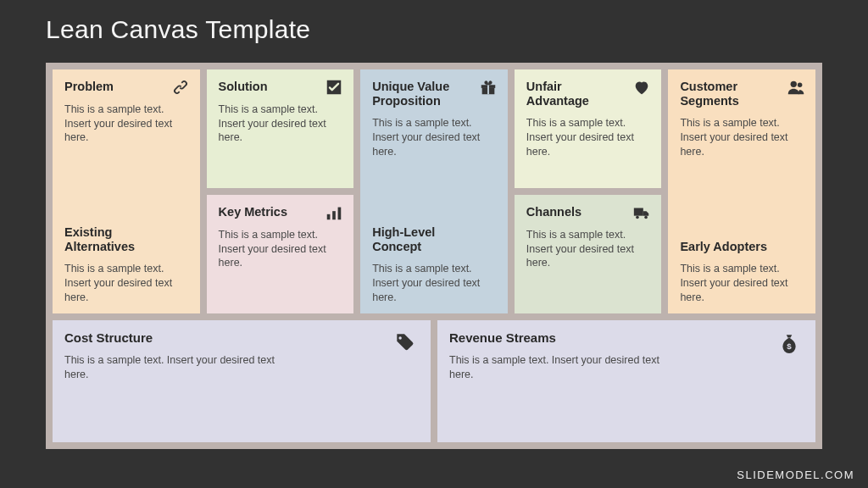 This screenshot has height=488, width=868. What do you see at coordinates (334, 87) in the screenshot?
I see `check-icon` at bounding box center [334, 87].